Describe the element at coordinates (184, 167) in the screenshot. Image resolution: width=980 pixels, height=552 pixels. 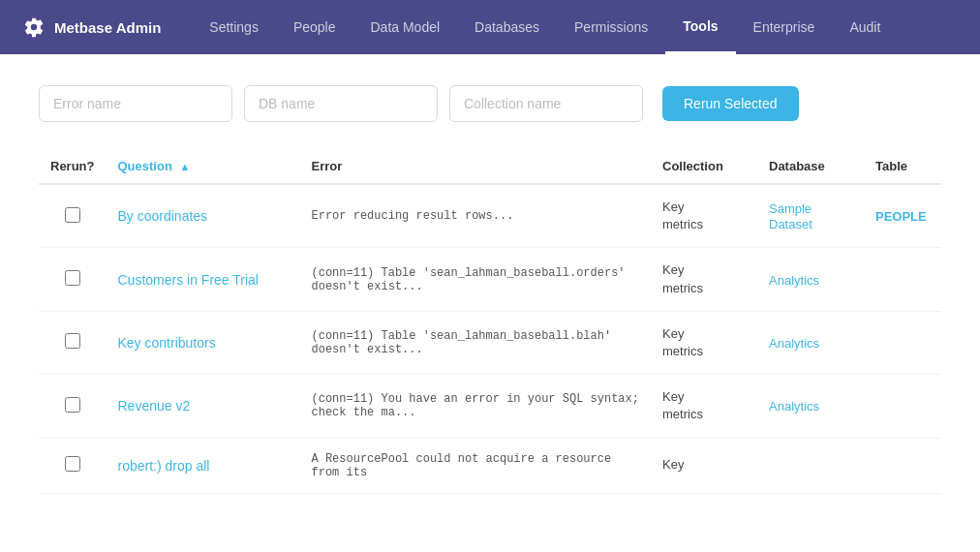
I see `sort-arrow-icon: ▲` at that location.